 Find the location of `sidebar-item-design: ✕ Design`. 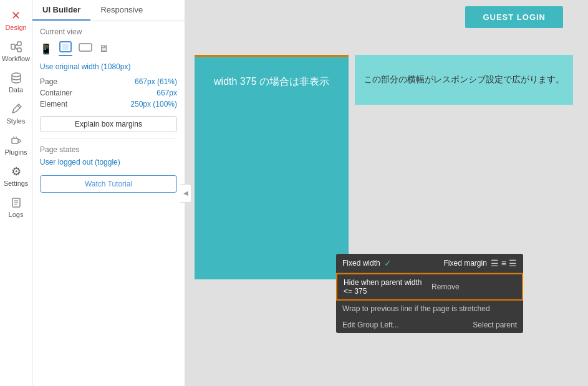

sidebar-item-design: ✕ Design is located at coordinates (16, 20).